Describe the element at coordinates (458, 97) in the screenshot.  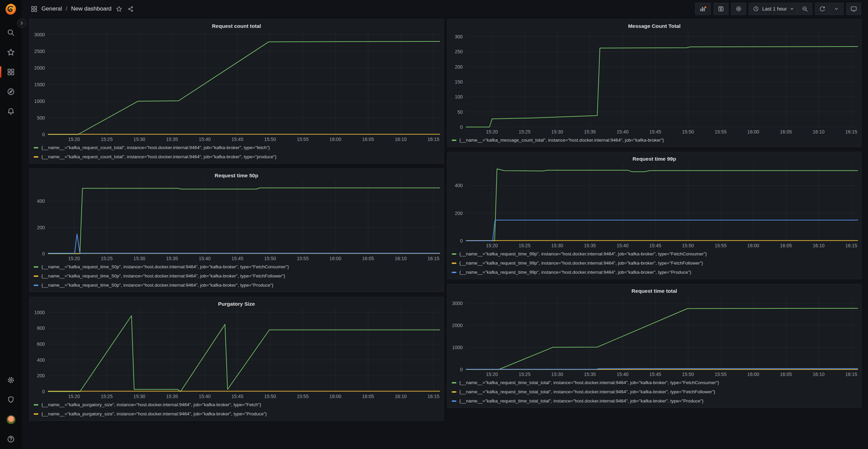
I see `y-axis-label: 100` at that location.